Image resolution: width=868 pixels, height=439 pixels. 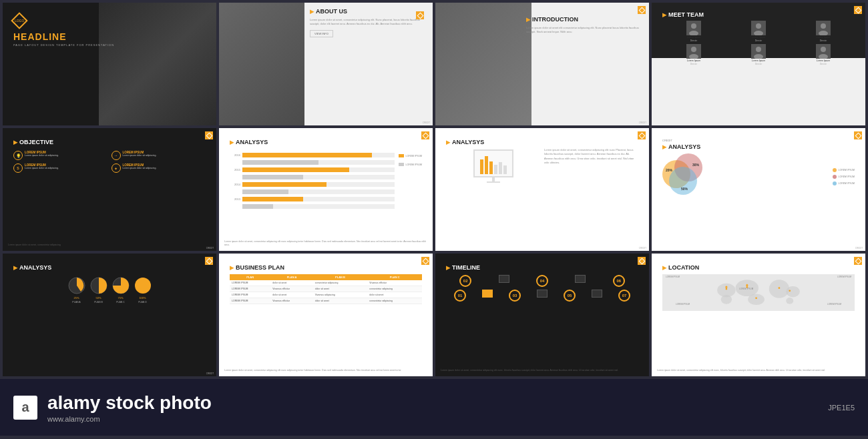 I want to click on plan-cell-4-0: LOREM IPSUM, so click(x=250, y=302).